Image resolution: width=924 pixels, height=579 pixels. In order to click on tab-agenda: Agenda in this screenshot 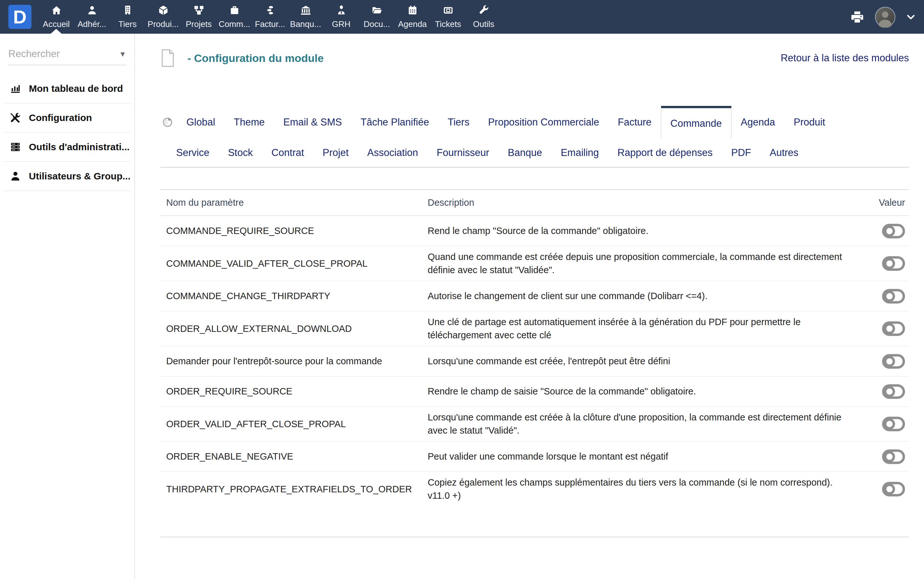, I will do `click(758, 123)`.